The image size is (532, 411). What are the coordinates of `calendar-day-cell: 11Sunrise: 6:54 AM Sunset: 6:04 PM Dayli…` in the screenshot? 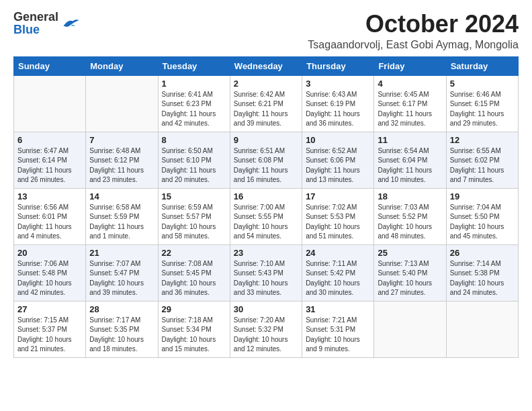 It's located at (410, 160).